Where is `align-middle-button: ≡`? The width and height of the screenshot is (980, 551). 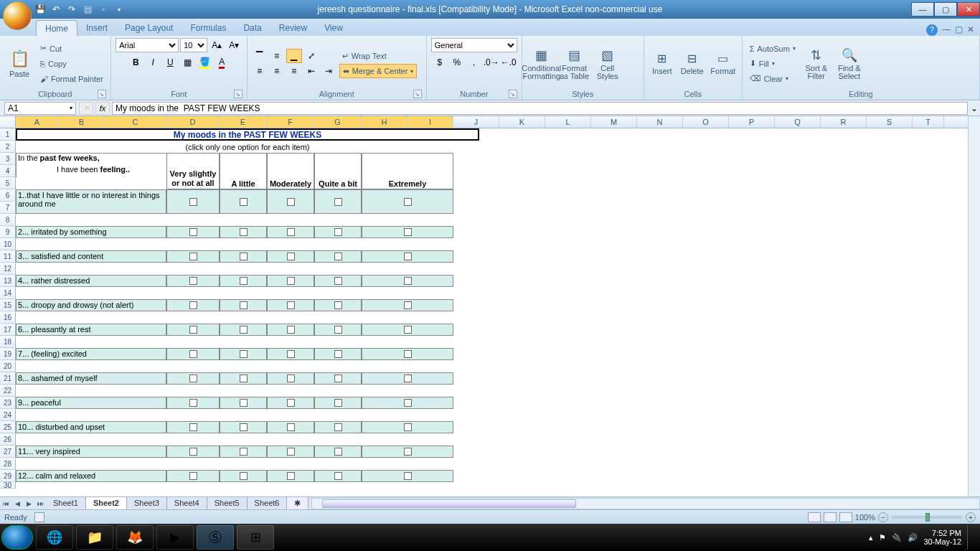
align-middle-button: ≡ is located at coordinates (277, 56).